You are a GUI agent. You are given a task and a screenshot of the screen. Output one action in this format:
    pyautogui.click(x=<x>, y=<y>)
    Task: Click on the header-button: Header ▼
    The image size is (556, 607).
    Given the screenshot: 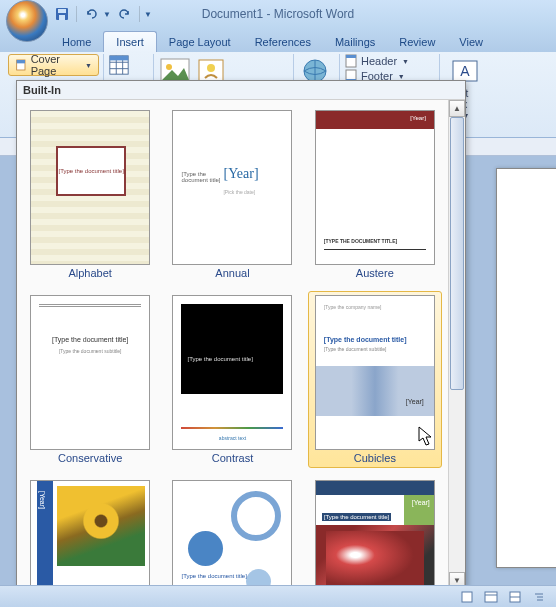 What is the action you would take?
    pyautogui.click(x=376, y=61)
    